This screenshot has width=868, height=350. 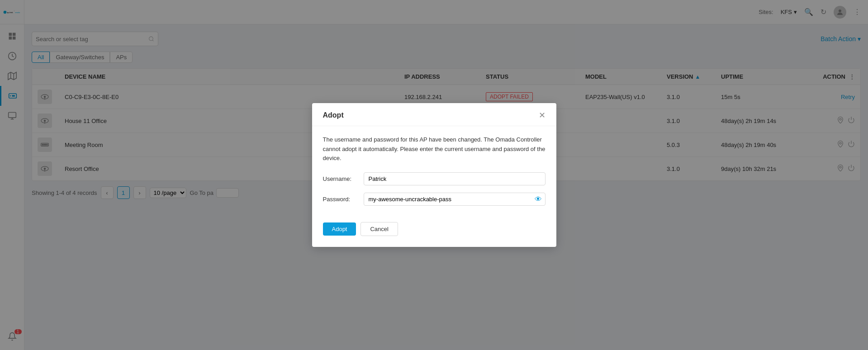 What do you see at coordinates (434, 175) in the screenshot?
I see `adopt-modal: Adopt ✕ The username and password for th…` at bounding box center [434, 175].